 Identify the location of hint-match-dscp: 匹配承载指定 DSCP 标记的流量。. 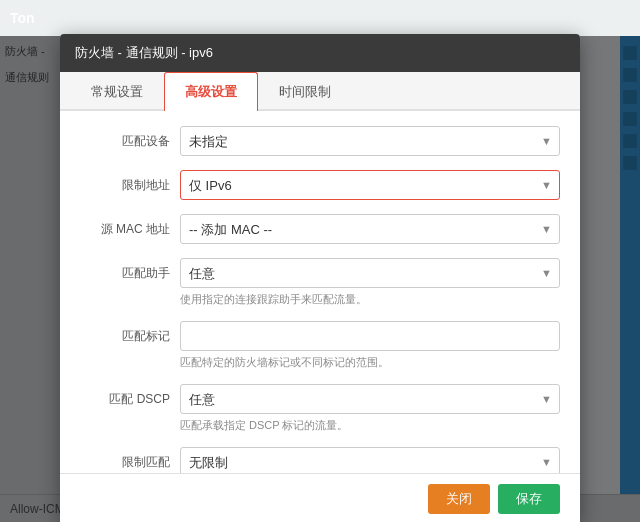
(370, 426).